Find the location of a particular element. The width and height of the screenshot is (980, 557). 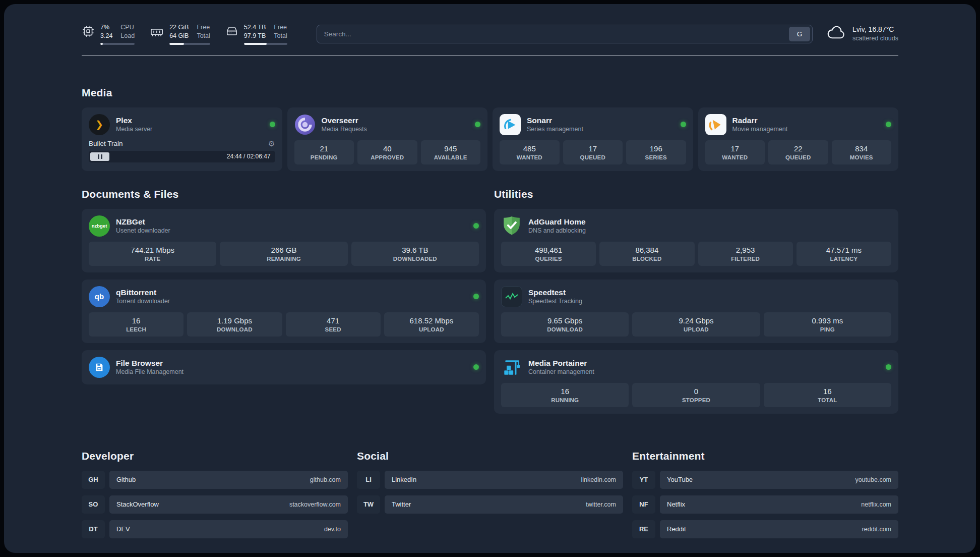

app-subtitle: Speedtest Tracking is located at coordinates (556, 302).